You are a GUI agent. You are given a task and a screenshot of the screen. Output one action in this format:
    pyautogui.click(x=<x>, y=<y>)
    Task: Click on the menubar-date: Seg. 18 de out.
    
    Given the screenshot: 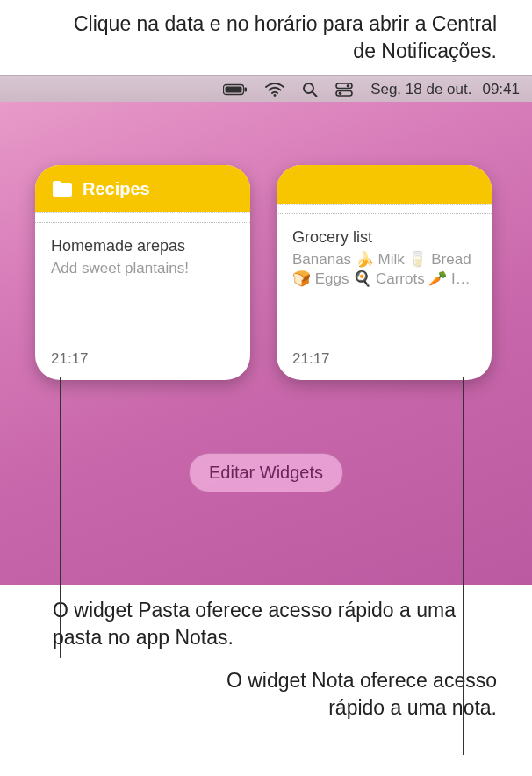 What is the action you would take?
    pyautogui.click(x=421, y=90)
    